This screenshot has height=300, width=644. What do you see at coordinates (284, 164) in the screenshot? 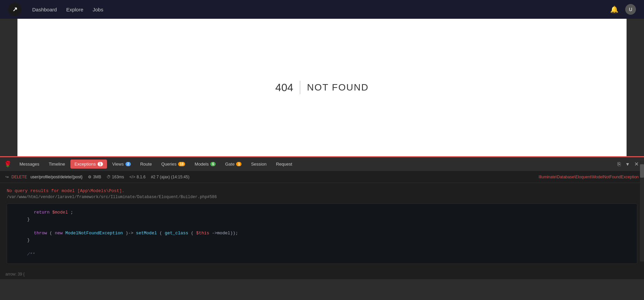
I see `tab-request: Request` at bounding box center [284, 164].